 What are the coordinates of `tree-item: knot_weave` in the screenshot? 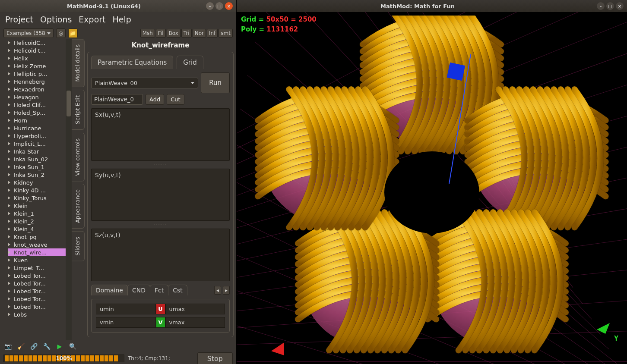 It's located at (40, 245).